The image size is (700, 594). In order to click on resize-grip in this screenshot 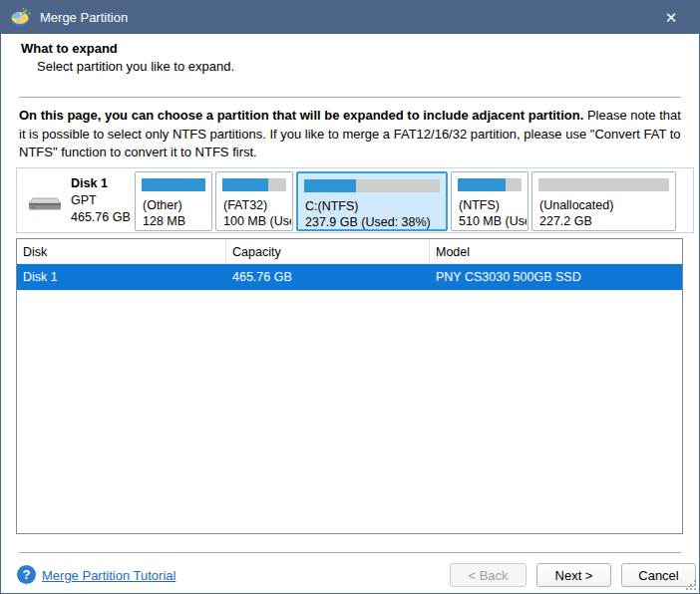, I will do `click(692, 586)`.